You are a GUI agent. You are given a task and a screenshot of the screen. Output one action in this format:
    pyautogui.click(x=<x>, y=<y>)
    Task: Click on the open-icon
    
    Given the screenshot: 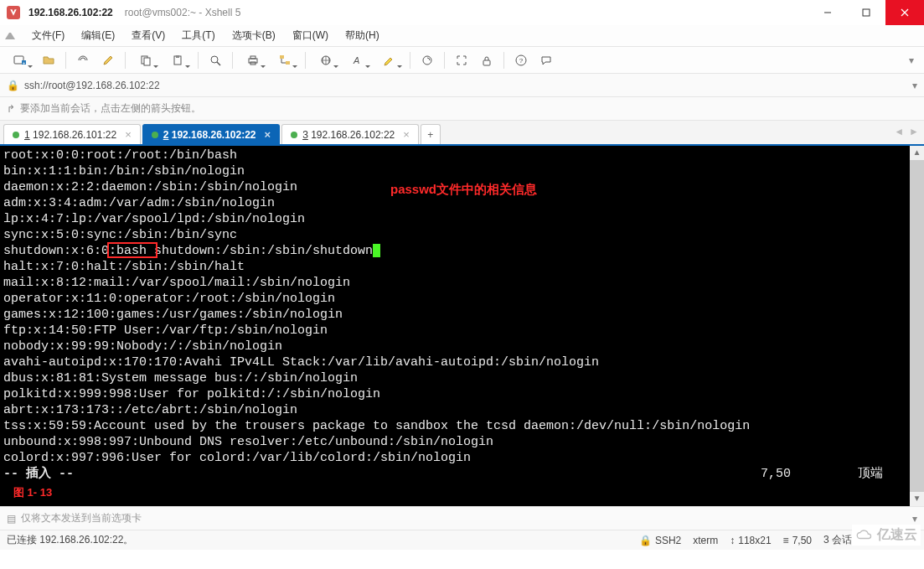 What is the action you would take?
    pyautogui.click(x=49, y=60)
    